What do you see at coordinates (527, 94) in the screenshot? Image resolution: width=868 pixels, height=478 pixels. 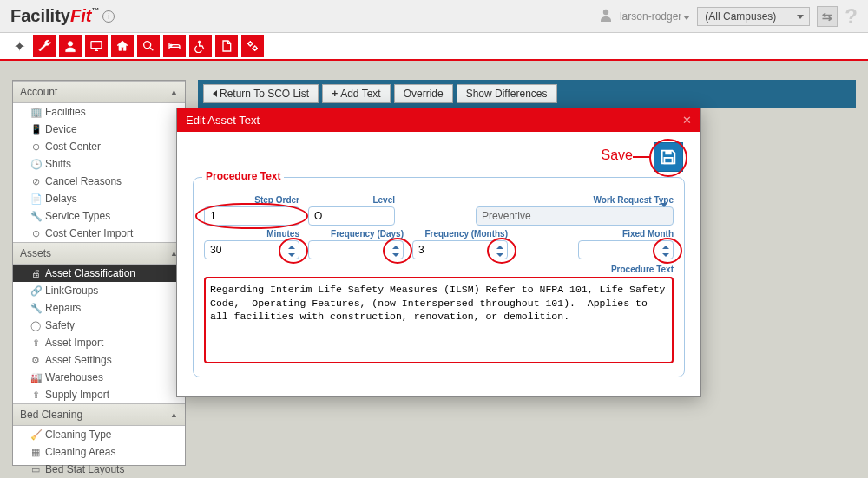 I see `action-bar: Return To SCO List +Add Text Override Sh…` at bounding box center [527, 94].